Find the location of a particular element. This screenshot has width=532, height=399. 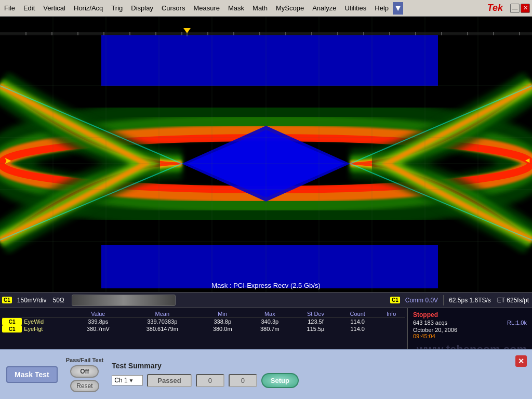

col-mean: Mean is located at coordinates (162, 314).